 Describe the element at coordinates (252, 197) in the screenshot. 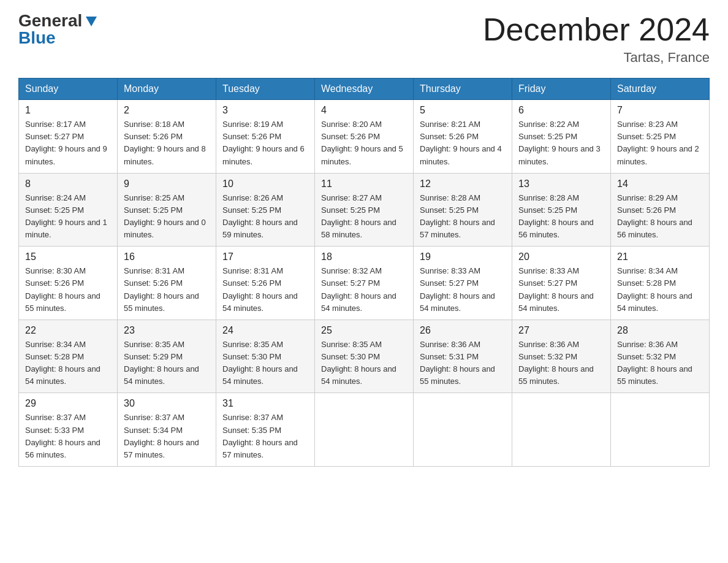

I see `sunrise-text: Sunrise: 8:26 AM` at that location.